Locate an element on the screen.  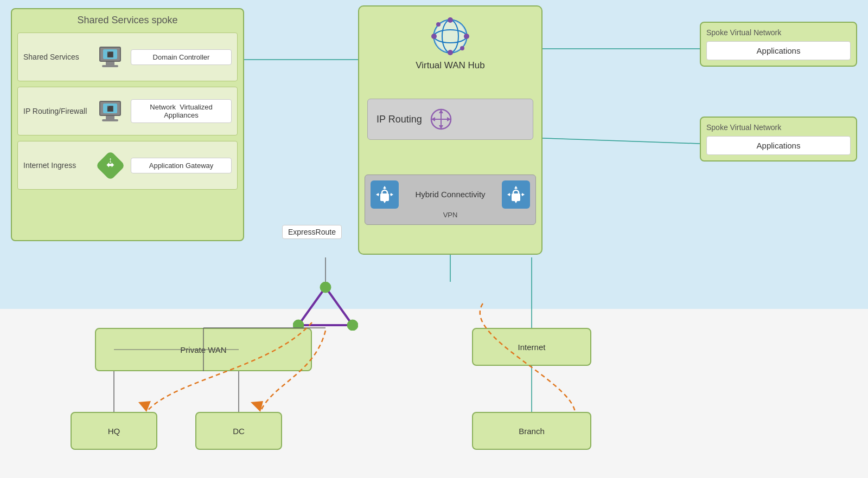
shared-services-label: Shared Services is located at coordinates (59, 57).